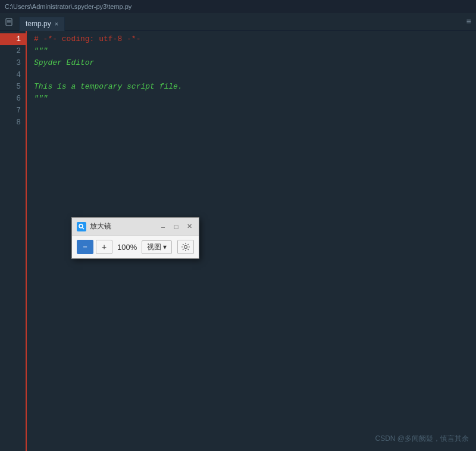 The width and height of the screenshot is (476, 451). What do you see at coordinates (163, 227) in the screenshot?
I see `magnifier-minimize-button: –` at bounding box center [163, 227].